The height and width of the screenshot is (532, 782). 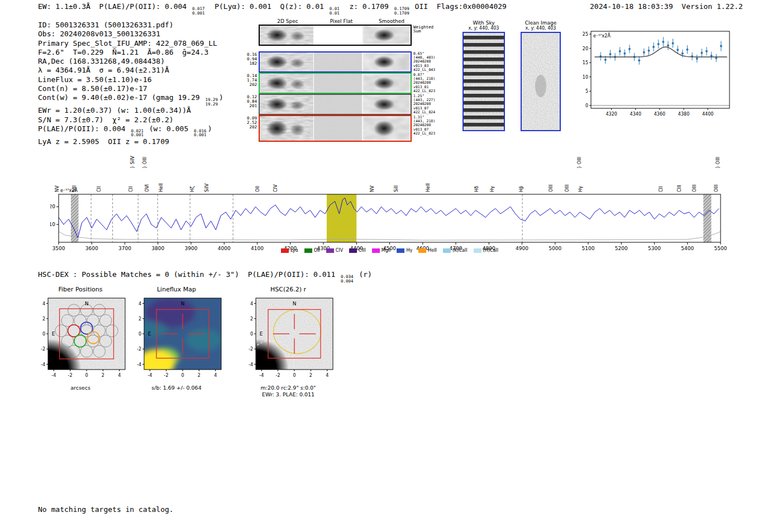 What do you see at coordinates (541, 82) in the screenshot?
I see `clean-image-box` at bounding box center [541, 82].